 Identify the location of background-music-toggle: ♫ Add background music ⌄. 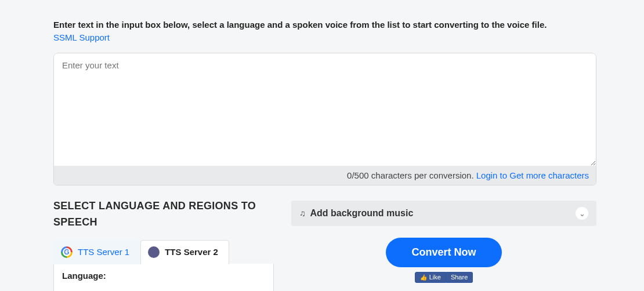
(444, 213).